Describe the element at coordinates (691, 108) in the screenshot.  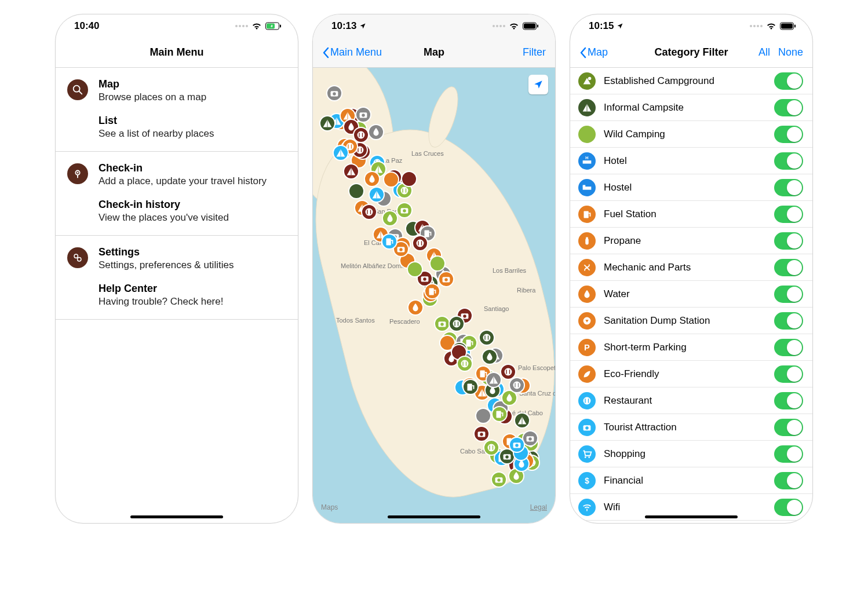
I see `filter-row: Informal Campsite` at that location.